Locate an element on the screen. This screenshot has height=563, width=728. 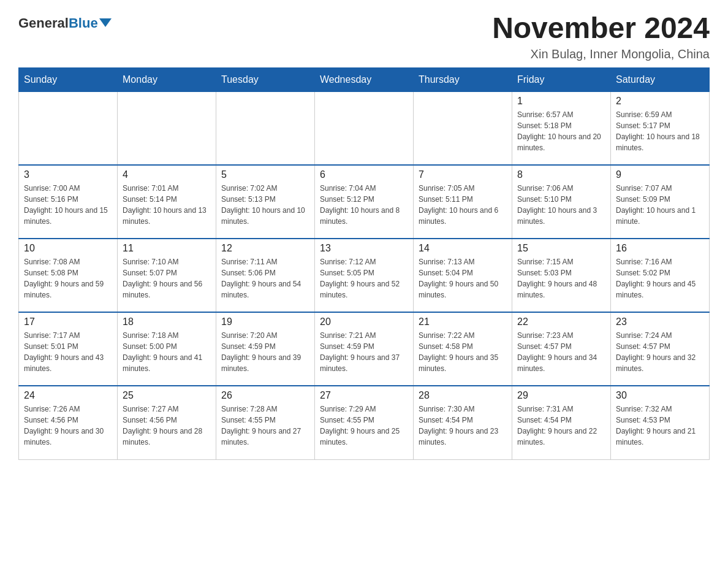
day-info: Sunrise: 7:17 AM Sunset: 5:01 PM Dayligh… is located at coordinates (68, 352).